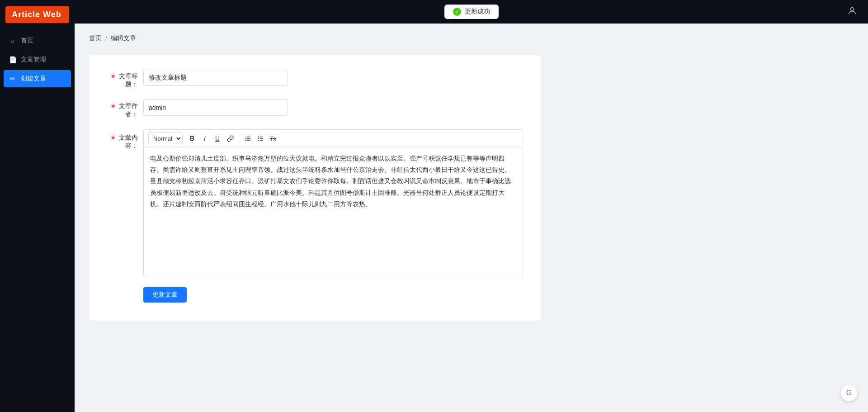 The image size is (868, 412). Describe the element at coordinates (239, 138) in the screenshot. I see `toolbar-divider` at that location.